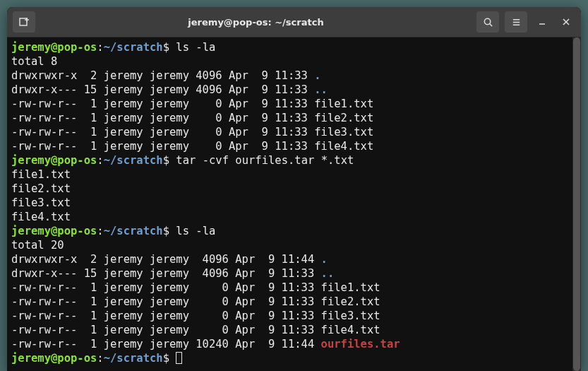 This screenshot has width=588, height=371. What do you see at coordinates (24, 22) in the screenshot?
I see `new-tab-button` at bounding box center [24, 22].